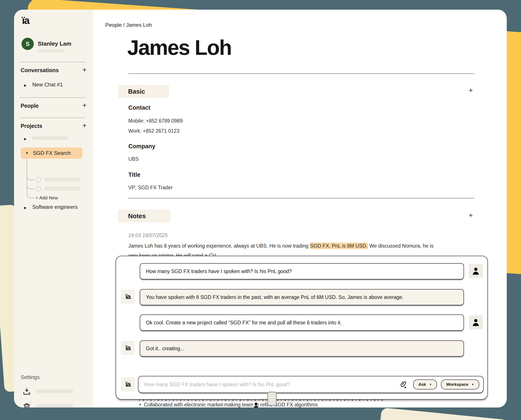  Describe the element at coordinates (134, 159) in the screenshot. I see `company-value: UBS` at that location.